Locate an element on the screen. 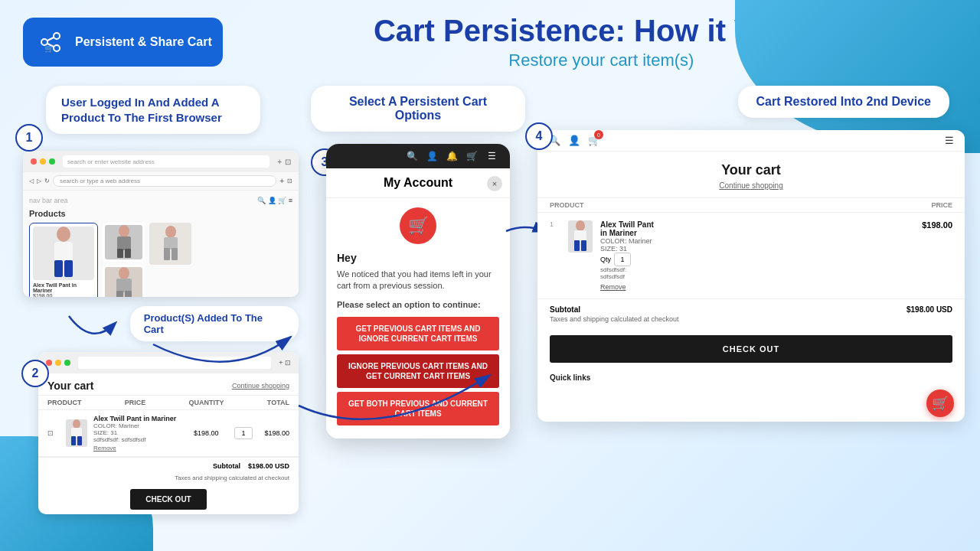  step2-number: 2 is located at coordinates (35, 373).